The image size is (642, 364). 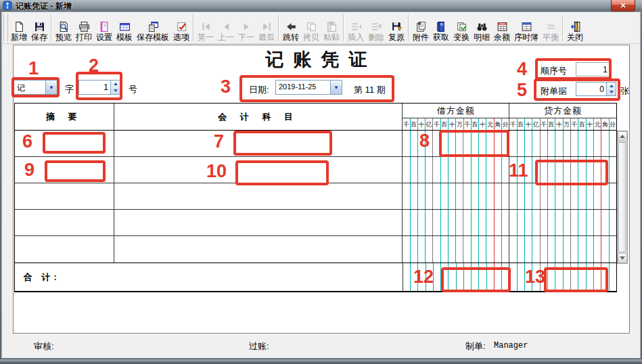 What do you see at coordinates (622, 258) in the screenshot?
I see `scroll-down-button` at bounding box center [622, 258].